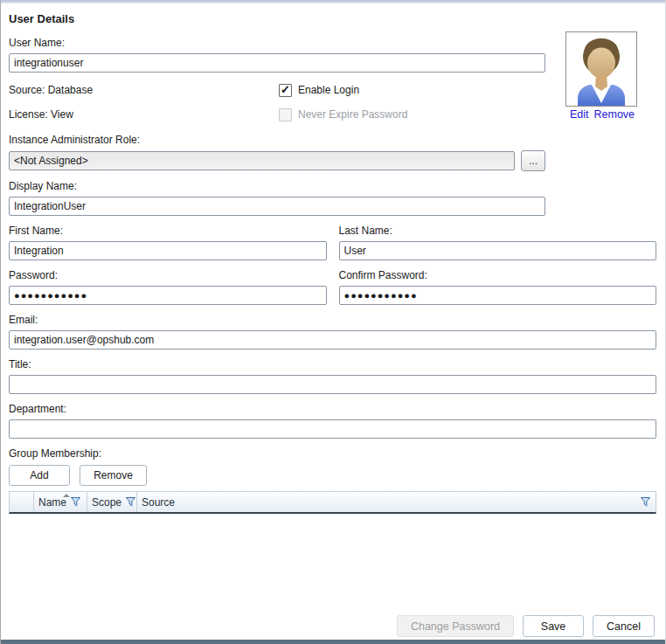  Describe the element at coordinates (329, 90) in the screenshot. I see `enable-login-label: Enable Login` at that location.